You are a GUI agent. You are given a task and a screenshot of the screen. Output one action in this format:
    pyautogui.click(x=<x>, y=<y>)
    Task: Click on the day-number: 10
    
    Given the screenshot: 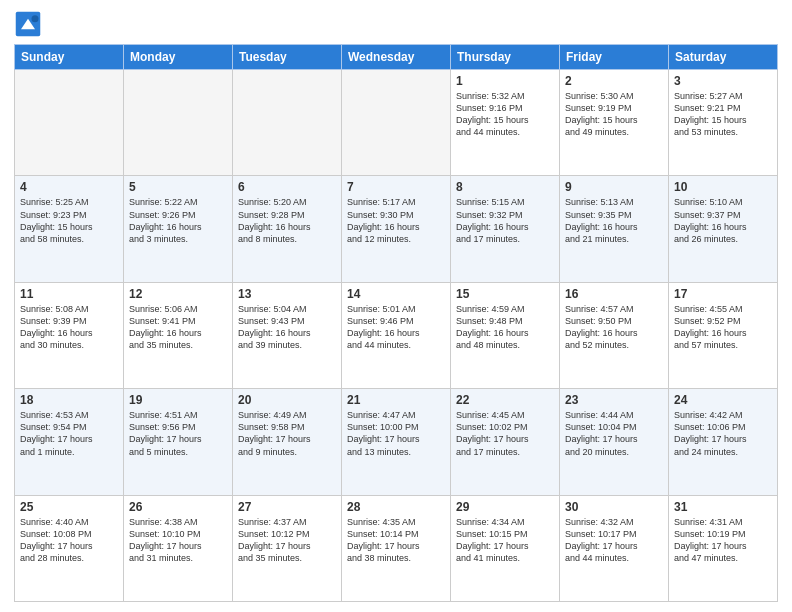 What is the action you would take?
    pyautogui.click(x=723, y=187)
    